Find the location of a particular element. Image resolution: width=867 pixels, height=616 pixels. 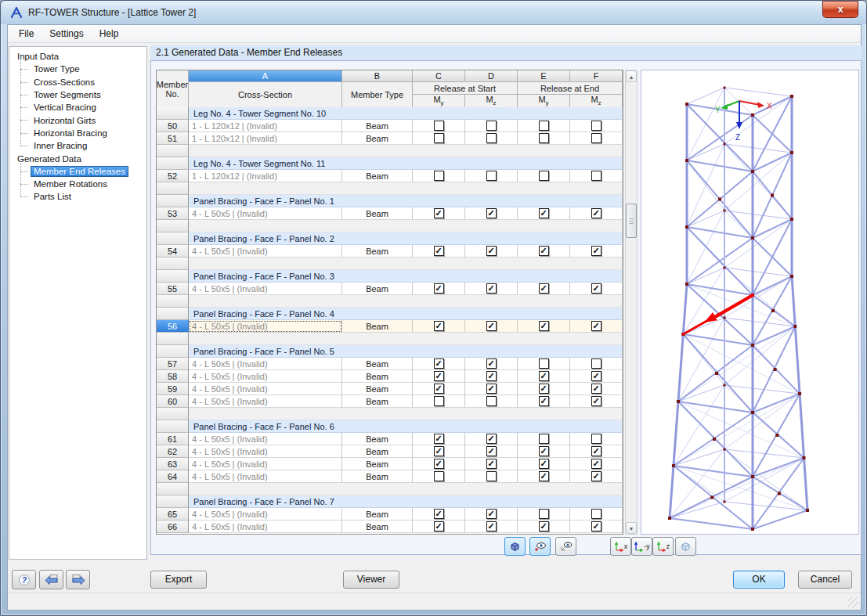

viewer-button: Viewer is located at coordinates (371, 579).